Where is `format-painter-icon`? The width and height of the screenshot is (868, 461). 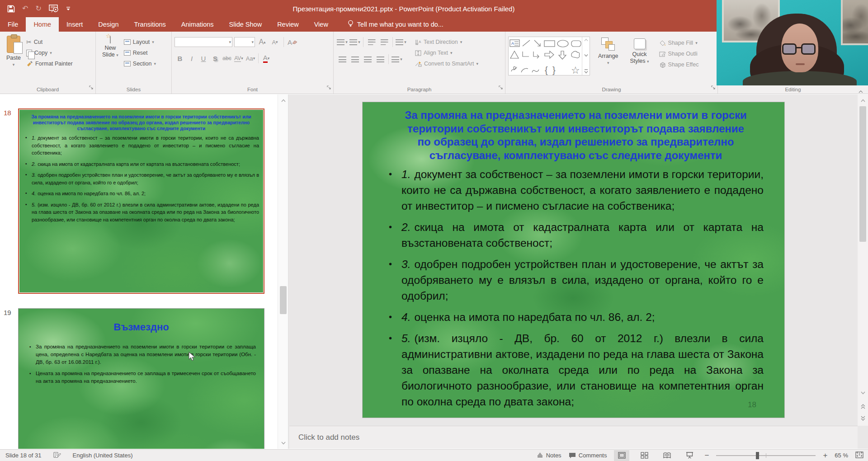 format-painter-icon is located at coordinates (30, 64).